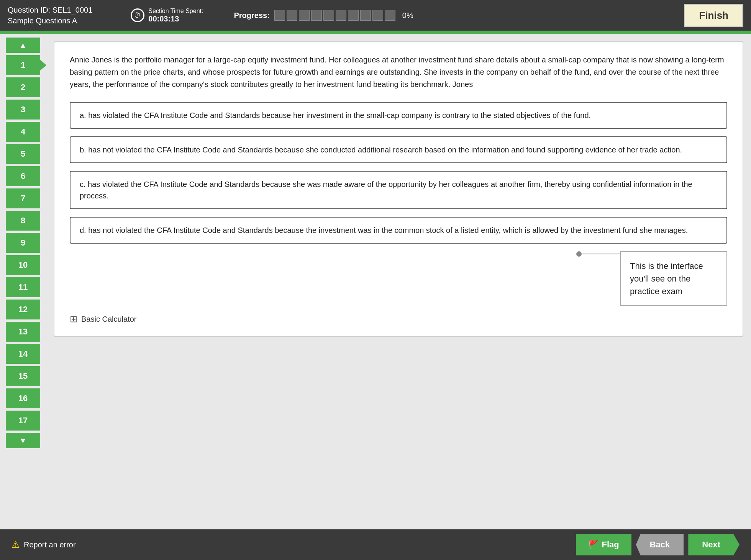 The image size is (751, 560). I want to click on sidebar: ▲ 1 2 3 4 5 6 7 8 9 10 11 12 13 14 15 16…, so click(23, 282).